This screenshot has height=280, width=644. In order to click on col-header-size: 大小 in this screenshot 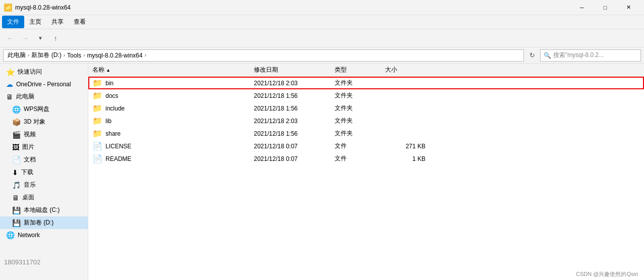, I will do `click(405, 70)`.